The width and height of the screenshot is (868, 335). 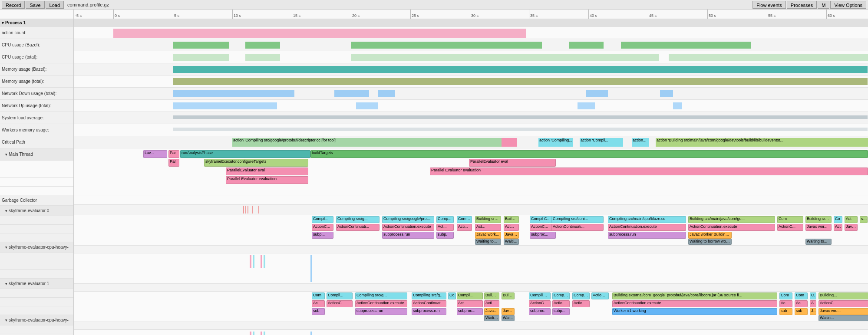 I want to click on sfe0-r2-b7: Act..., so click(x=512, y=227).